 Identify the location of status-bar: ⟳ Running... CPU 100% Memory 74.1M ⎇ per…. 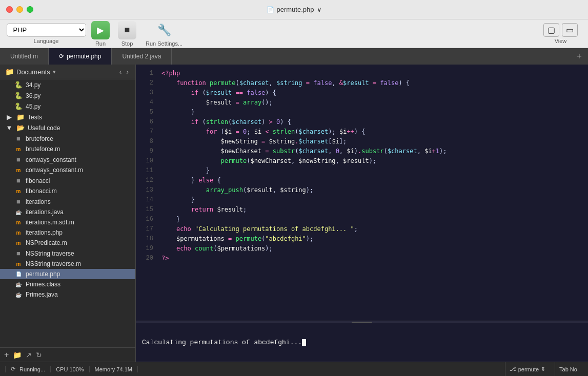
(294, 369).